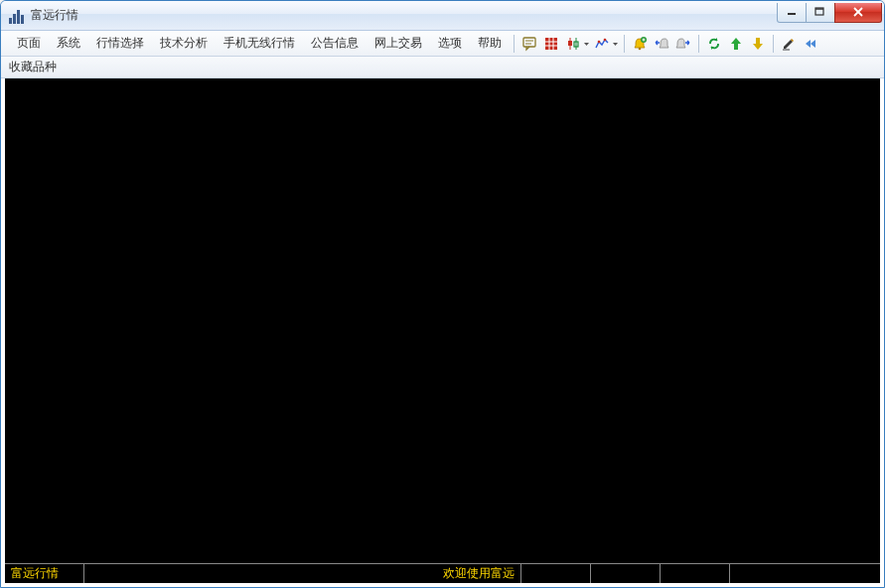 The height and width of the screenshot is (588, 885). What do you see at coordinates (335, 44) in the screenshot?
I see `menu-announcement: 公告信息` at bounding box center [335, 44].